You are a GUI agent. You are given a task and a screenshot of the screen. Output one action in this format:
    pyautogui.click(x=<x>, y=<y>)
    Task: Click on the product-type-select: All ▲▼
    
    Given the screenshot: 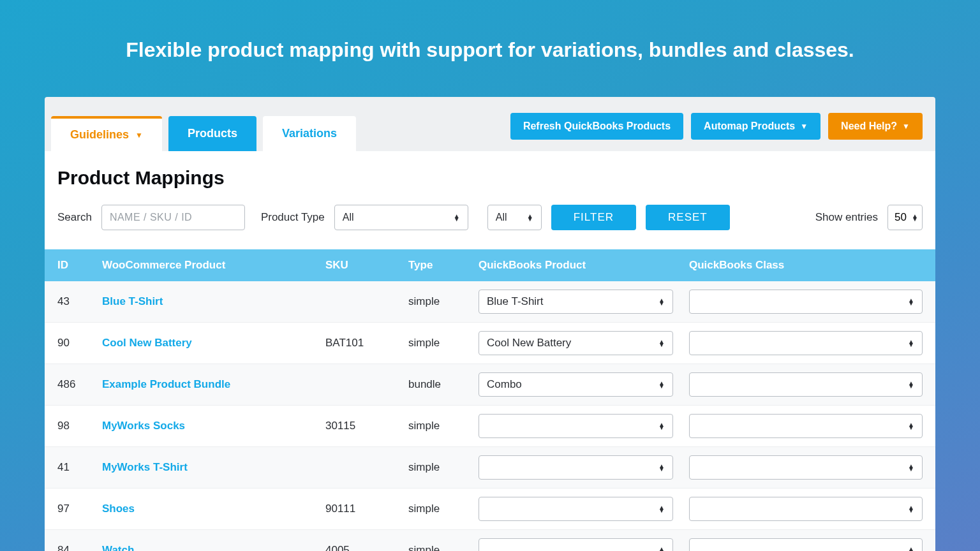 What is the action you would take?
    pyautogui.click(x=401, y=217)
    